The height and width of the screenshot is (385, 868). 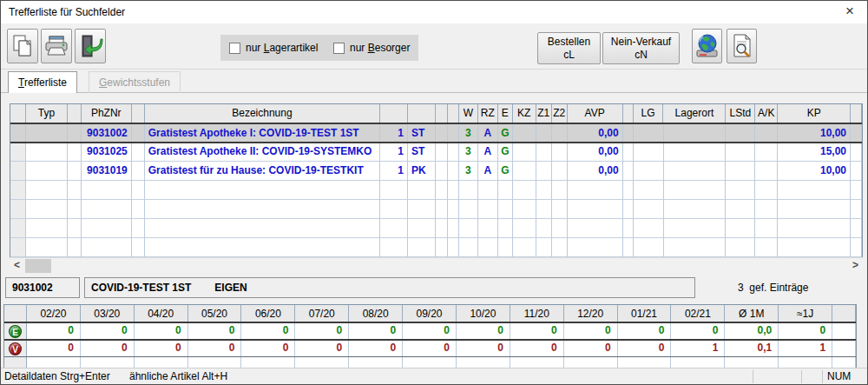 What do you see at coordinates (141, 288) in the screenshot?
I see `detail-name: COVID-19-TEST 1ST` at bounding box center [141, 288].